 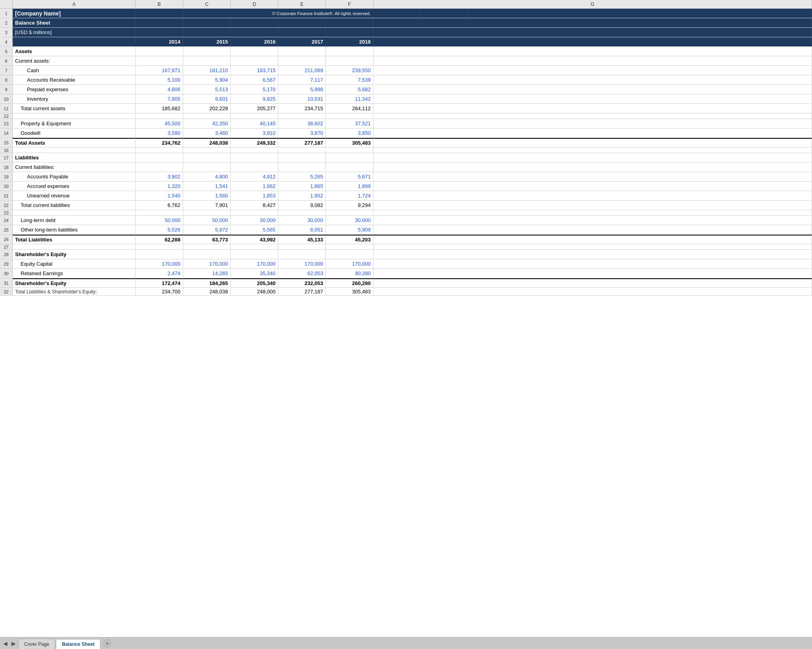 I want to click on ppe-2015: 42,350, so click(x=207, y=124).